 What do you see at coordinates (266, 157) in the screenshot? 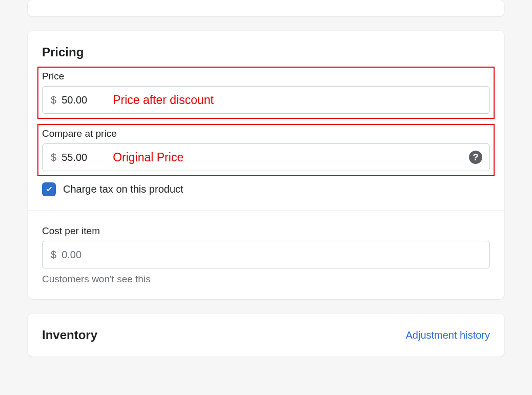
I see `compare-input-wrapper: $ Original Price ?` at bounding box center [266, 157].